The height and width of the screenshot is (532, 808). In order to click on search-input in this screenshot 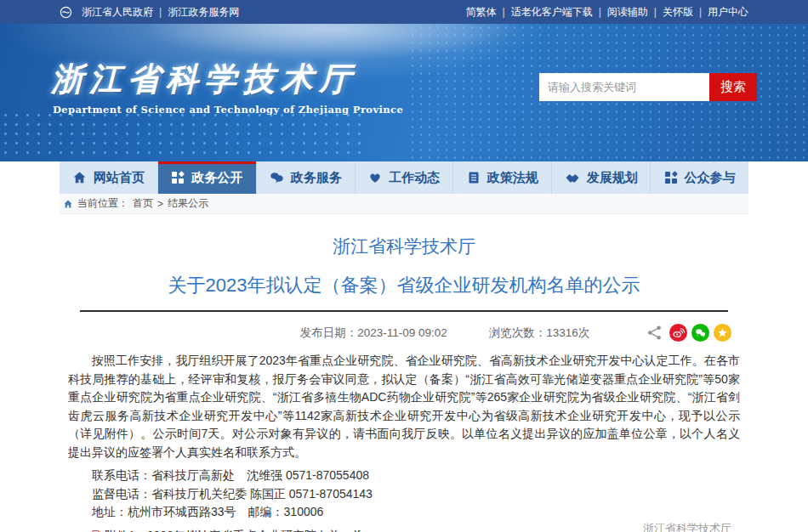, I will do `click(624, 87)`.